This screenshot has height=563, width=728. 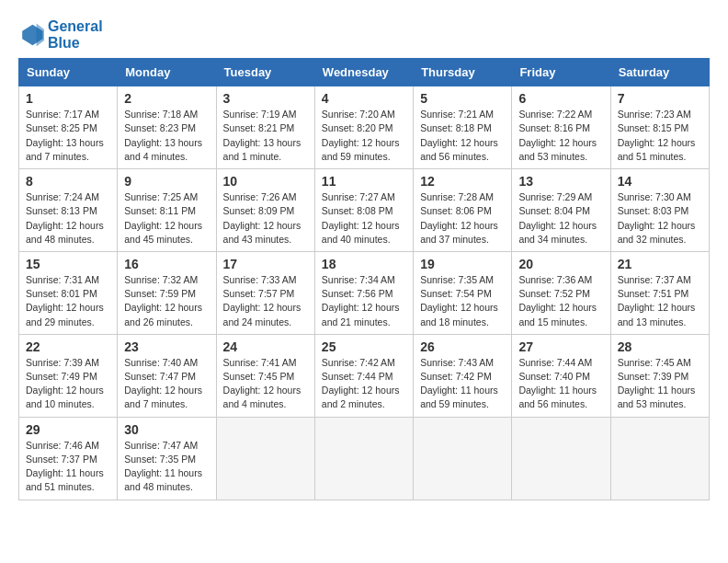 What do you see at coordinates (265, 211) in the screenshot?
I see `calendar-cell: 10 Sunrise: 7:26 AM Sunset: 8:09 PM Dayl…` at bounding box center [265, 211].